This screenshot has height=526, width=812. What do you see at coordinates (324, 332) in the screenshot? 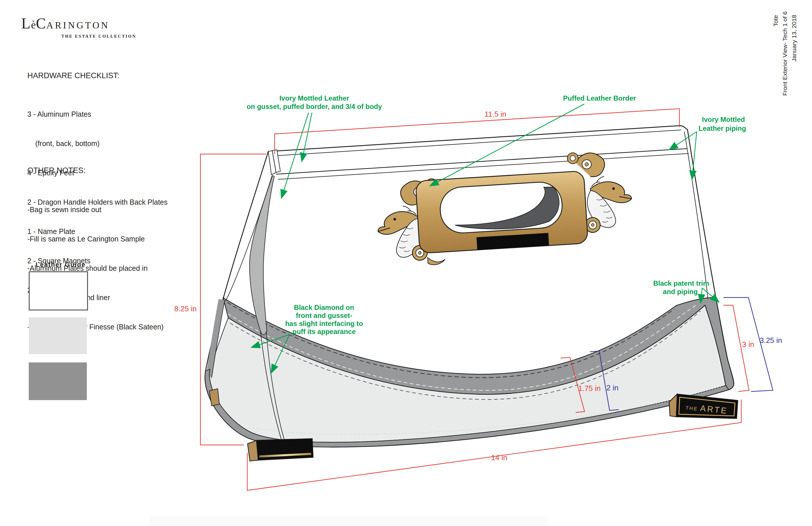
I see `svg-text: puff its appearance` at bounding box center [324, 332].